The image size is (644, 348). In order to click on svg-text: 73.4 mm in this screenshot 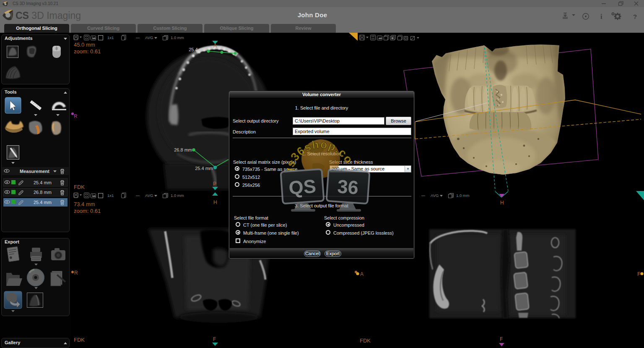, I will do `click(85, 204)`.